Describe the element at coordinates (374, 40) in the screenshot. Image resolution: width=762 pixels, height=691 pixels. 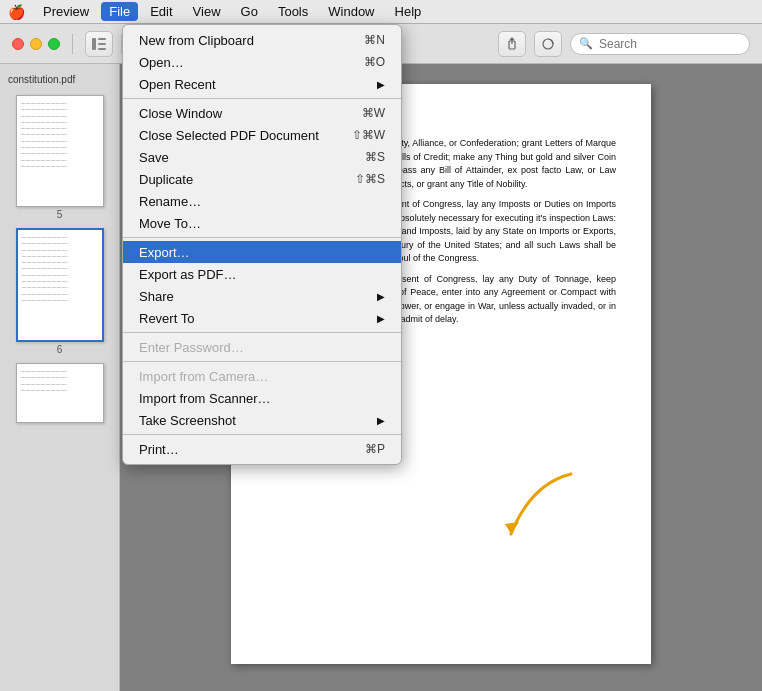
I see `shortcut: ⌘N` at that location.